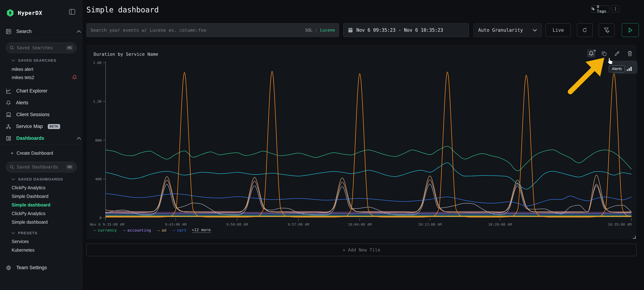 This screenshot has width=644, height=290. I want to click on saved-dashboard-item-active: Simple dashboard, so click(31, 205).